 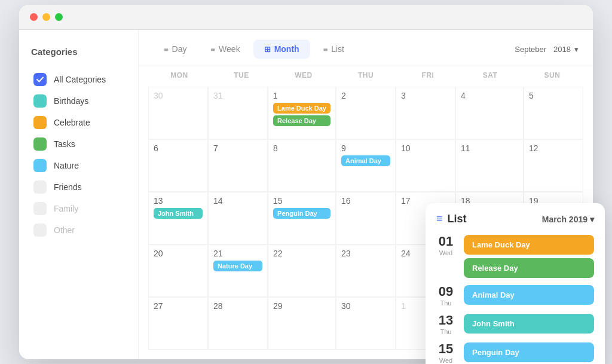 I want to click on day-num: 3, so click(x=426, y=96).